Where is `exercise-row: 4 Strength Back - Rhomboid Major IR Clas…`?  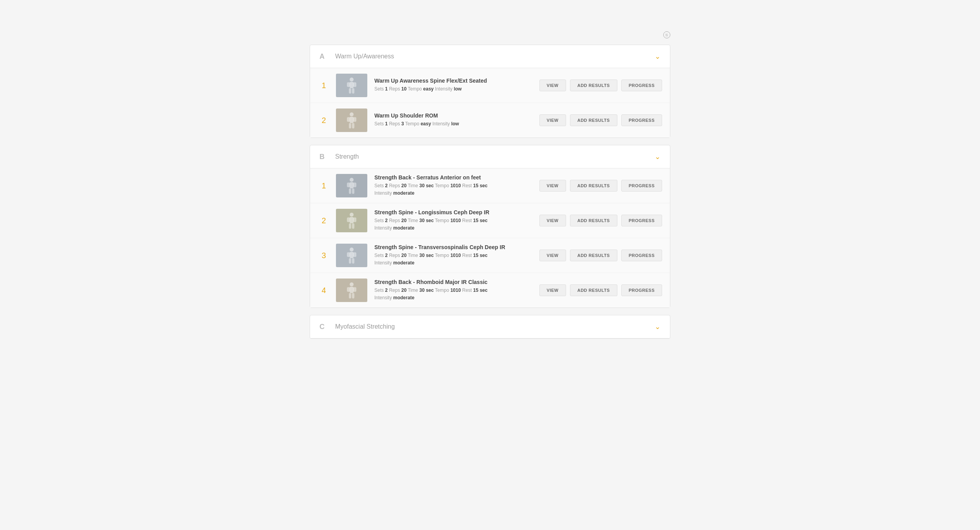 exercise-row: 4 Strength Back - Rhomboid Major IR Clas… is located at coordinates (490, 290).